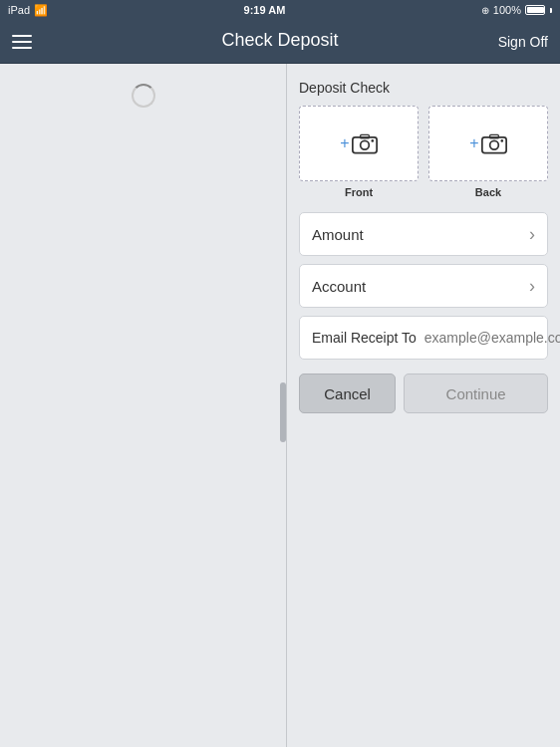  What do you see at coordinates (143, 96) in the screenshot?
I see `loading-spinner` at bounding box center [143, 96].